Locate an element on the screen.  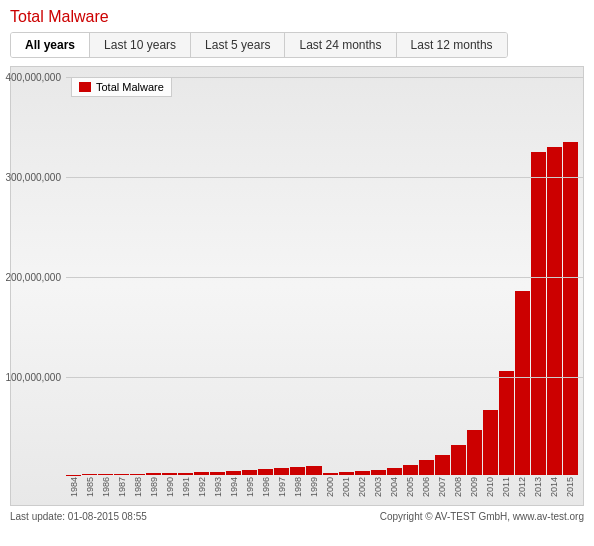
x-label-2009: 2009 is located at coordinates (474, 487).